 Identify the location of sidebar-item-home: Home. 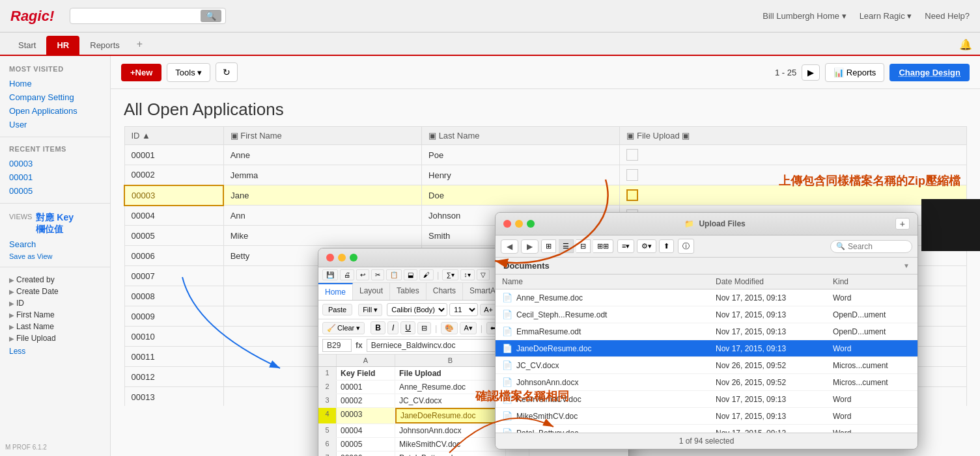
(55, 83).